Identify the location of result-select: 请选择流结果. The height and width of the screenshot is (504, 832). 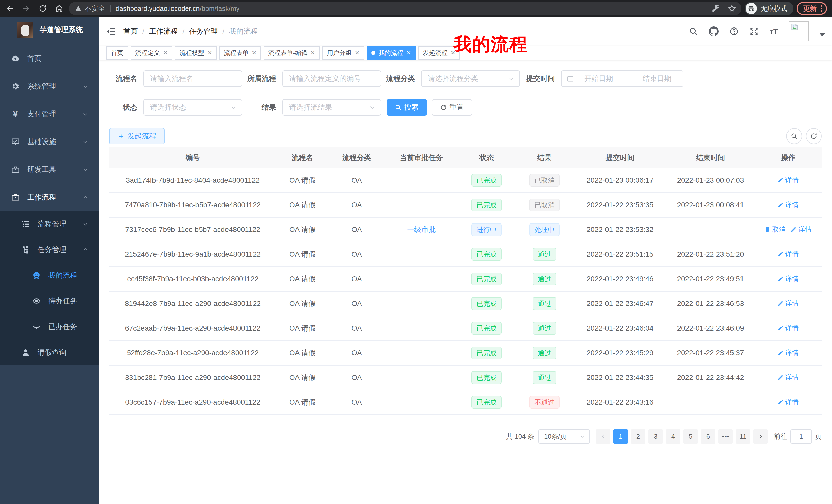
(332, 107).